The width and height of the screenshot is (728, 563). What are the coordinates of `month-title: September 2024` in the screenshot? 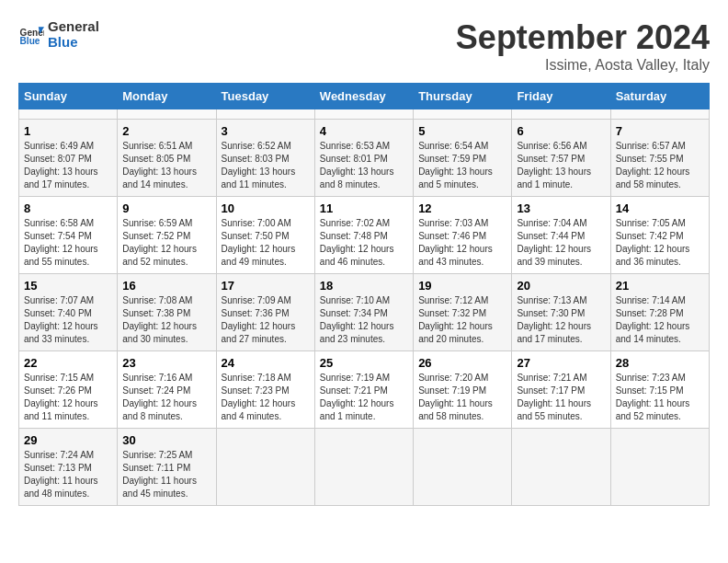 It's located at (583, 38).